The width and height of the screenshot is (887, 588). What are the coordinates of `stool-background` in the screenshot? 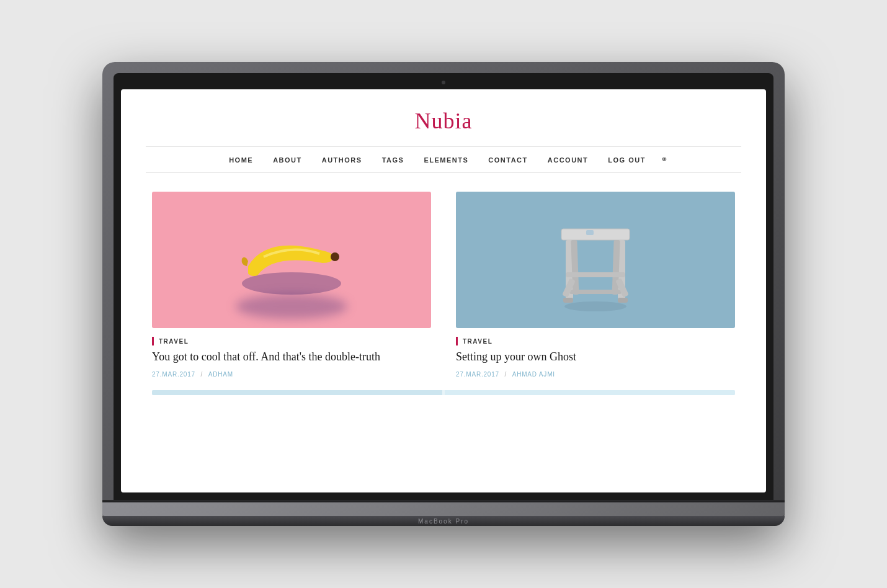 It's located at (595, 260).